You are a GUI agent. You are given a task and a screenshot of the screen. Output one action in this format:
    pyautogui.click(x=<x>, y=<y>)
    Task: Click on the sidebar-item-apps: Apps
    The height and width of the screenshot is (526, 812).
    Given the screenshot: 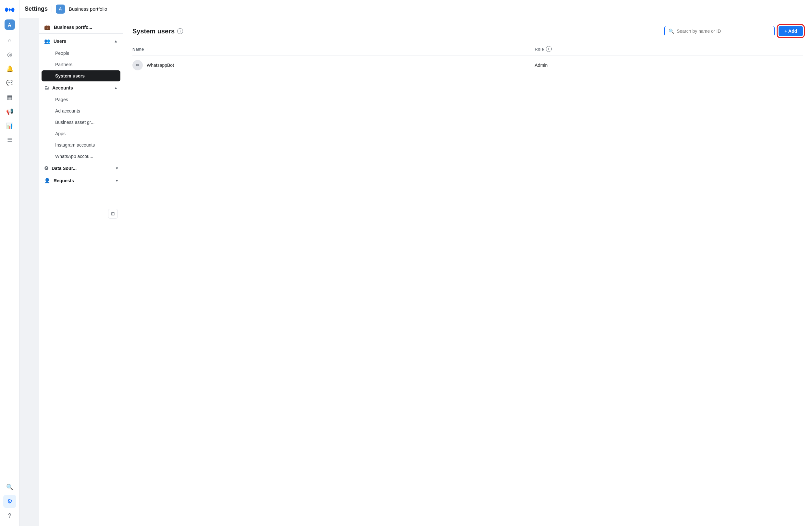 What is the action you would take?
    pyautogui.click(x=81, y=134)
    